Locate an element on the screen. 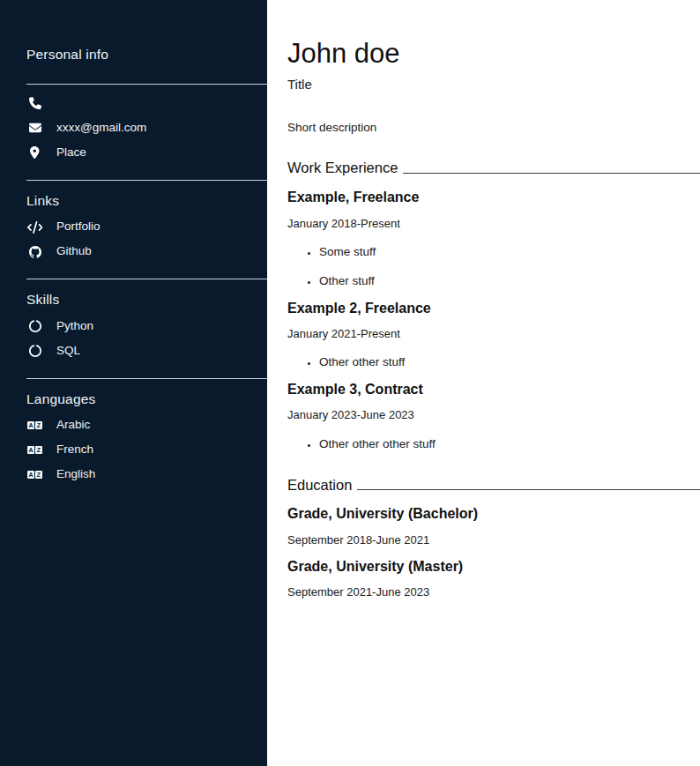  sidebar-item-label: SQL is located at coordinates (69, 351).